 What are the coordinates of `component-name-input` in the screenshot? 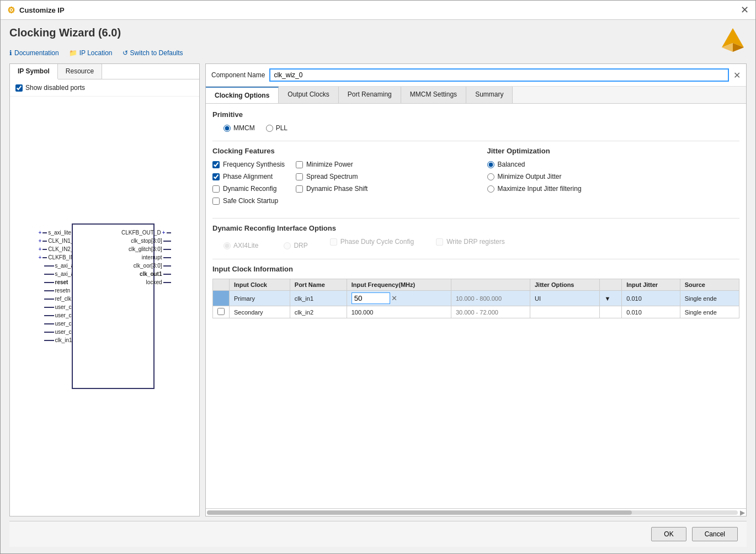 It's located at (499, 75).